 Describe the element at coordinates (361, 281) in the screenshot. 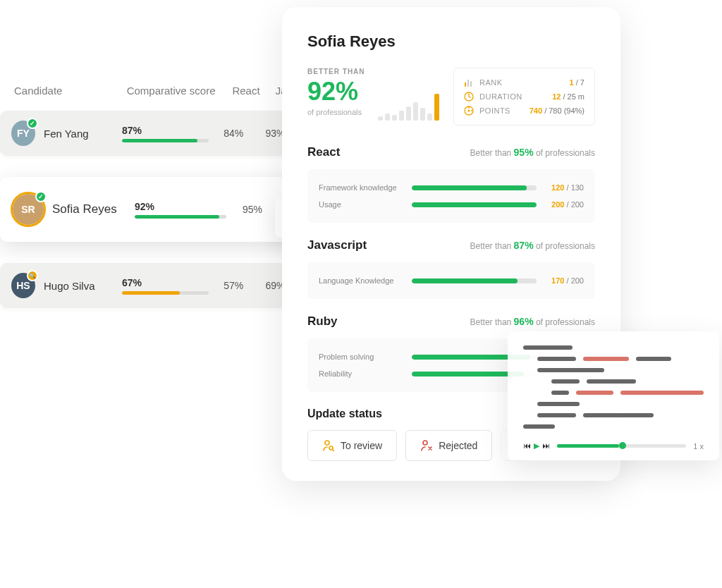

I see `skill-label: Language Knowledge` at that location.